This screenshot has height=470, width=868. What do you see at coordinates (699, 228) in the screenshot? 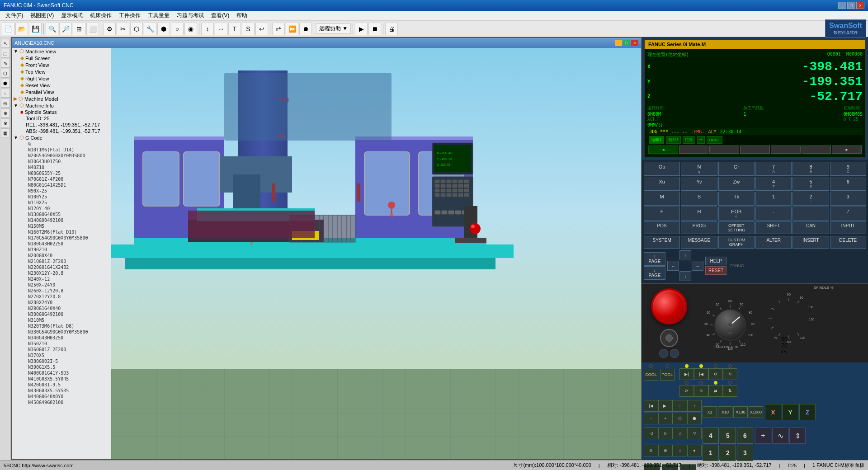
I see `key-prog: PROG` at bounding box center [699, 228].